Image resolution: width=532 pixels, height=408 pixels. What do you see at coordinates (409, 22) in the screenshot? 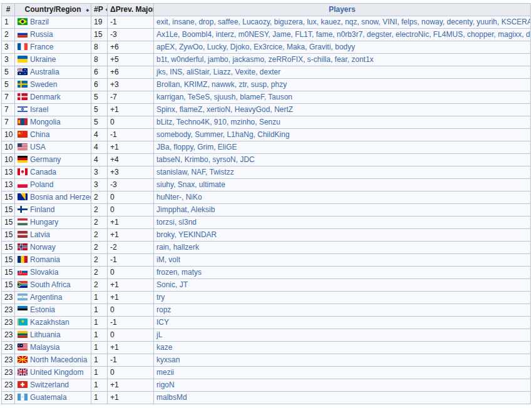
I see `player-link: felps` at bounding box center [409, 22].